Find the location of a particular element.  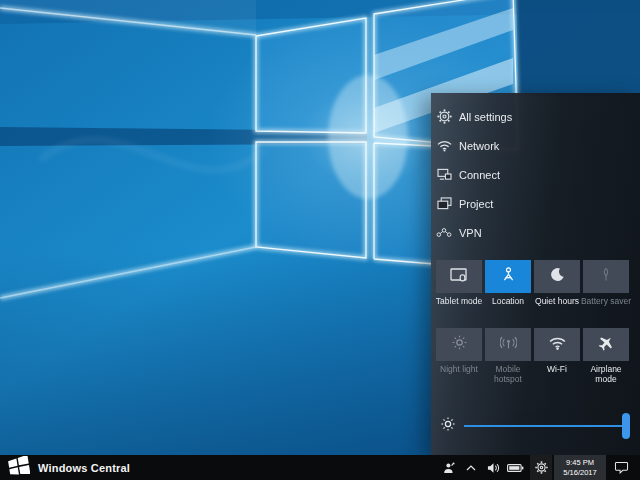

tile-label: Night light is located at coordinates (459, 369).